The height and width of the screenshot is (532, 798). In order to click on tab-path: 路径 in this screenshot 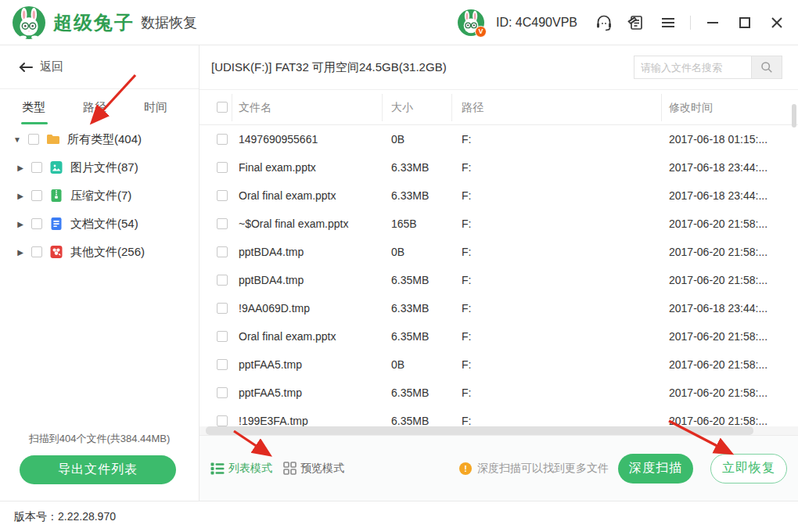, I will do `click(95, 108)`.